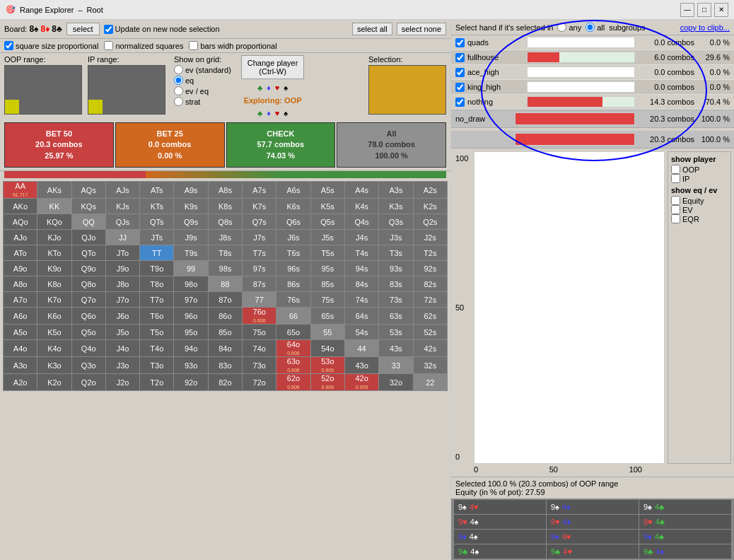 The height and width of the screenshot is (560, 734). Describe the element at coordinates (122, 332) in the screenshot. I see `matrix-cell: J5o` at that location.